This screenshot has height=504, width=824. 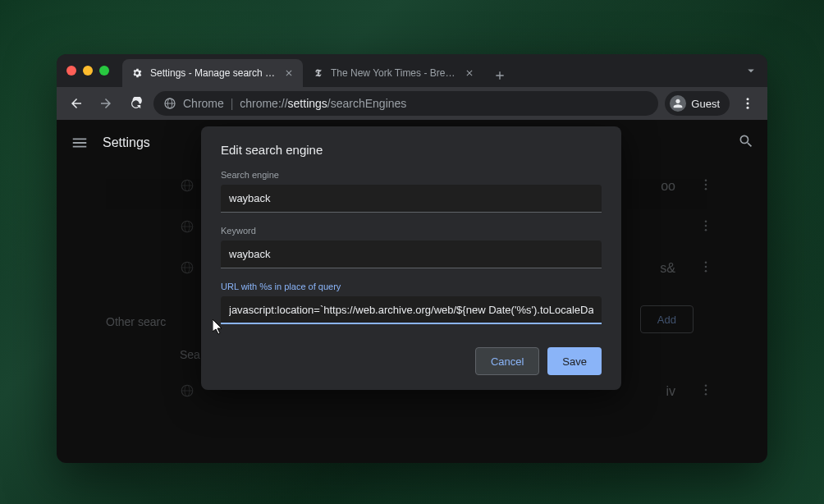 What do you see at coordinates (411, 199) in the screenshot?
I see `search-engine-name-input` at bounding box center [411, 199].